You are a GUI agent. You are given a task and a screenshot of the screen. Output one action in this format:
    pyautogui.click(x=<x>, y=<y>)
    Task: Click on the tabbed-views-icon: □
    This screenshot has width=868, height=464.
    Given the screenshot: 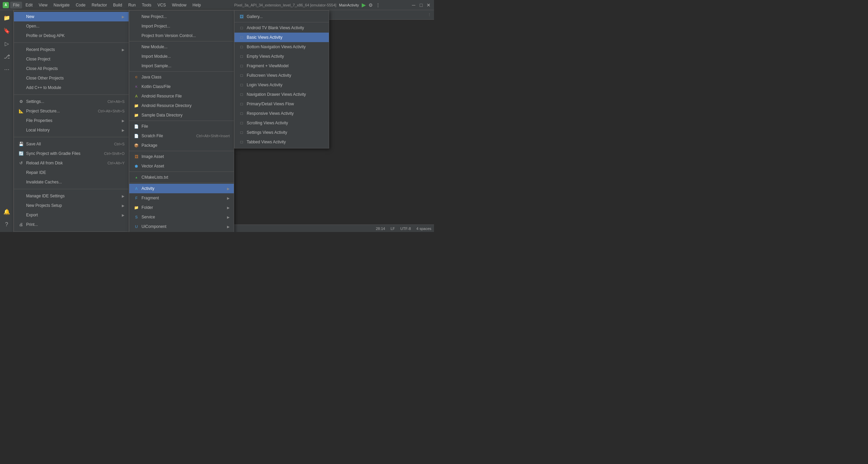 What is the action you would take?
    pyautogui.click(x=242, y=142)
    